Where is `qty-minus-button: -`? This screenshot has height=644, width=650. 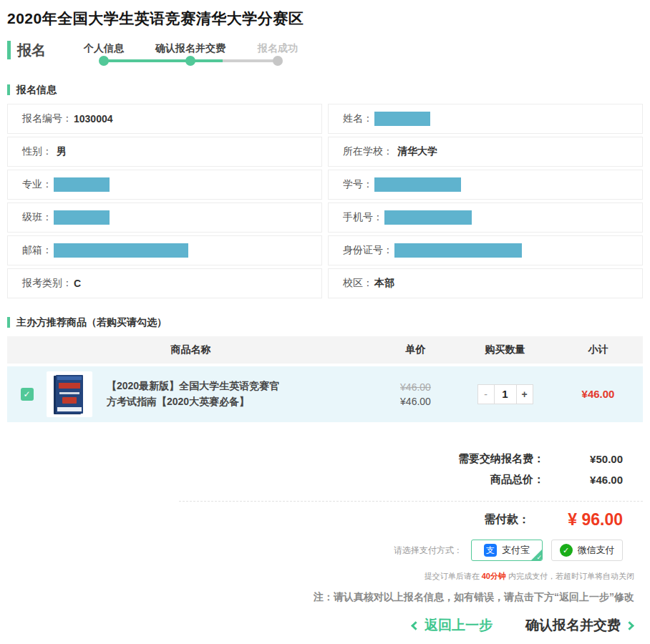 qty-minus-button: - is located at coordinates (487, 394).